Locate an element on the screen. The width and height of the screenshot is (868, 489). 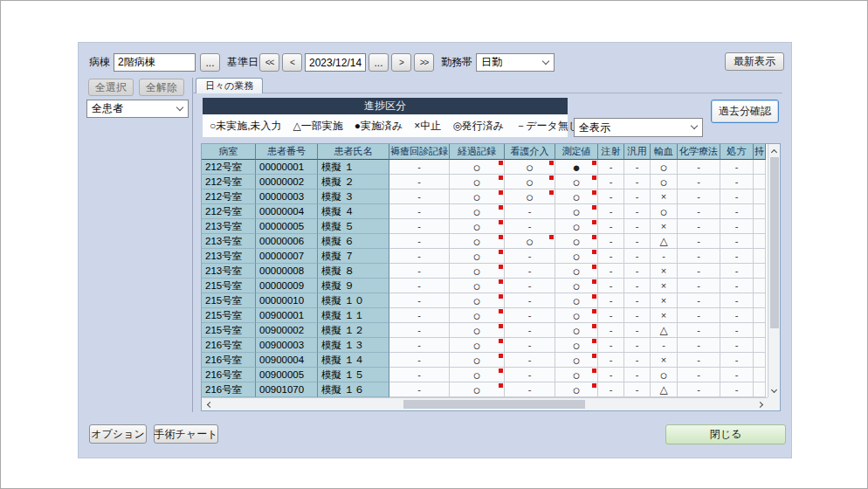
deselect-all-button: 全解除 is located at coordinates (162, 87).